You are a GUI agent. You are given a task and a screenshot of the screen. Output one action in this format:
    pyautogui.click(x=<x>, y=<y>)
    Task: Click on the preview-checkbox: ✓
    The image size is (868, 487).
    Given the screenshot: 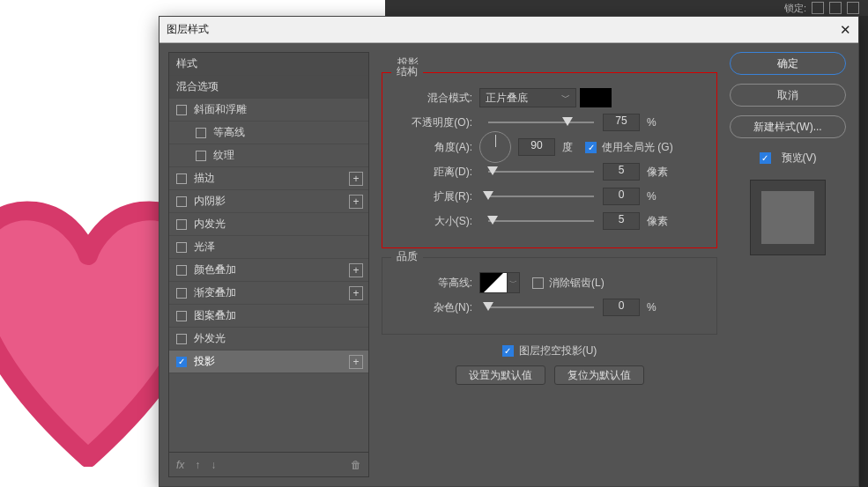 What is the action you would take?
    pyautogui.click(x=765, y=159)
    